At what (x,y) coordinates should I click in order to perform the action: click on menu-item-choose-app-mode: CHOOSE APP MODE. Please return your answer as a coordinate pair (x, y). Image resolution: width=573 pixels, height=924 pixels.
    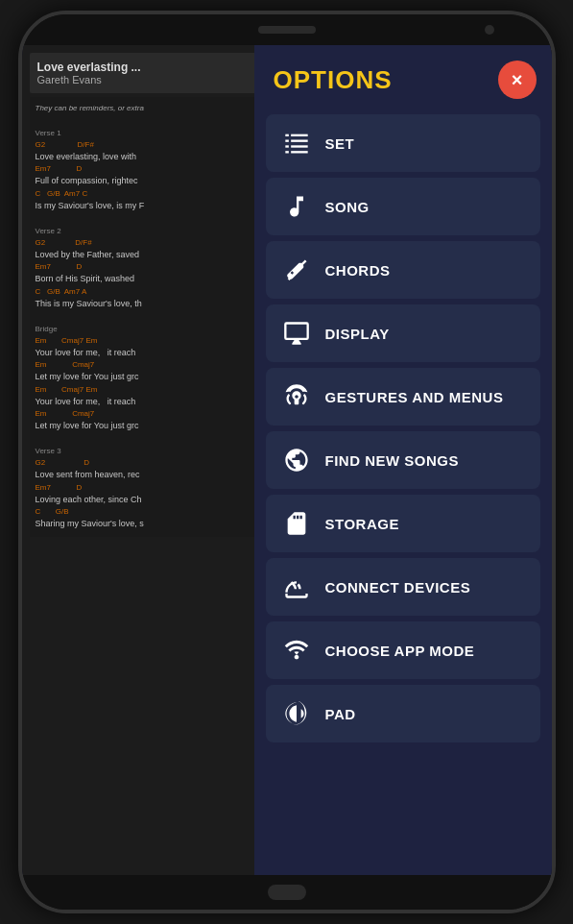
    Looking at the image, I should click on (403, 650).